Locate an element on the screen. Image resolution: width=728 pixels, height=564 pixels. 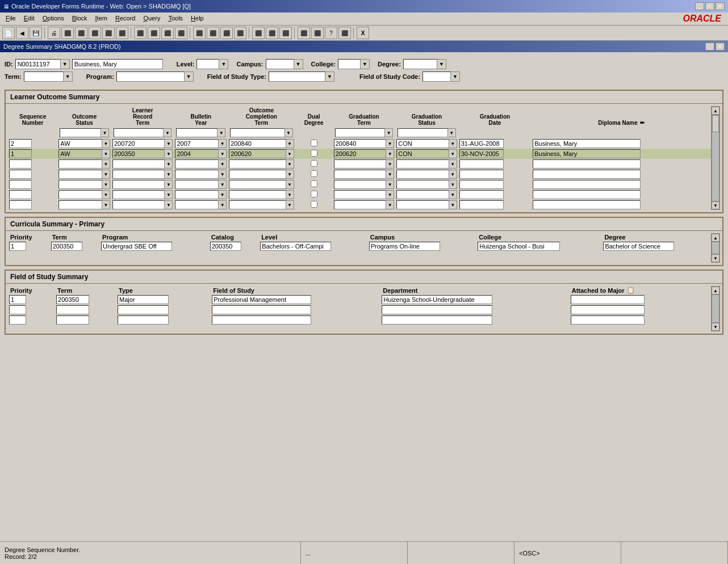
campus-dropdown-btn: ▼ is located at coordinates (299, 64).